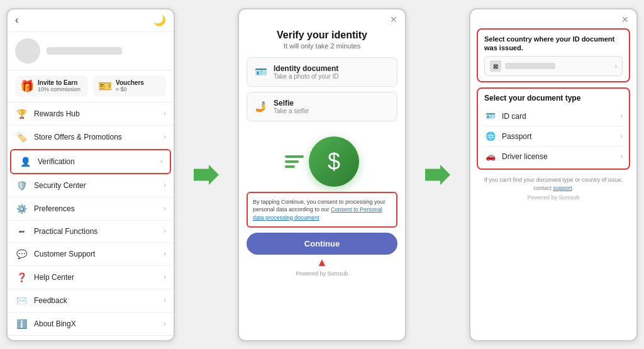 The width and height of the screenshot is (644, 349). Describe the element at coordinates (27, 86) in the screenshot. I see `invite-icon: 🎁` at that location.